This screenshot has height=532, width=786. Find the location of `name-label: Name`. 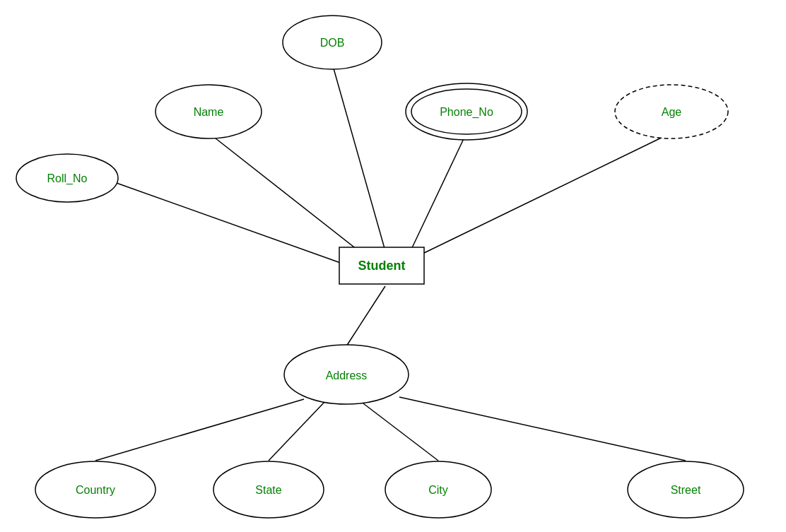

name-label: Name is located at coordinates (209, 112).